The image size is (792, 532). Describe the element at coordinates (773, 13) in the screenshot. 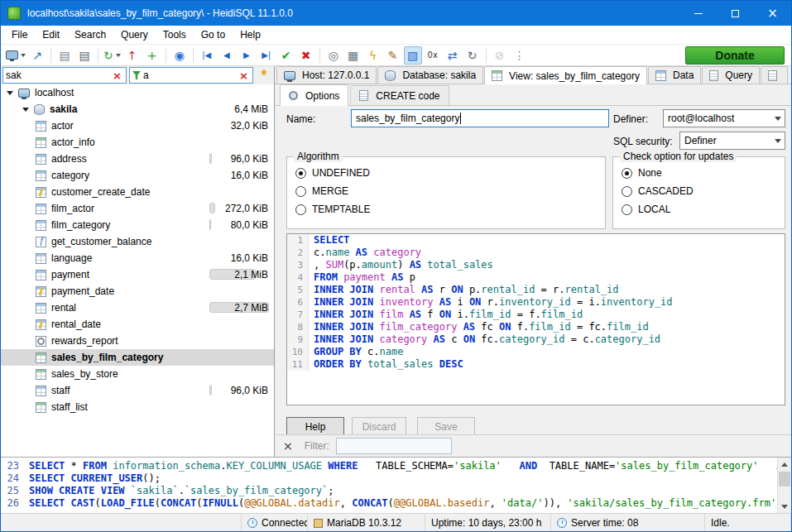

I see `close-button: ×` at that location.